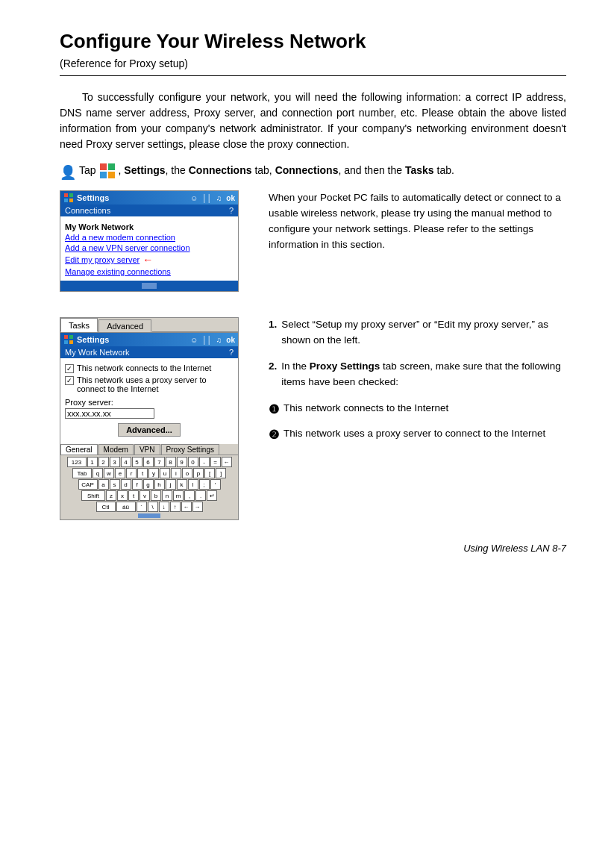 This screenshot has height=868, width=611. Describe the element at coordinates (120, 473) in the screenshot. I see `kb-key-e: e` at that location.